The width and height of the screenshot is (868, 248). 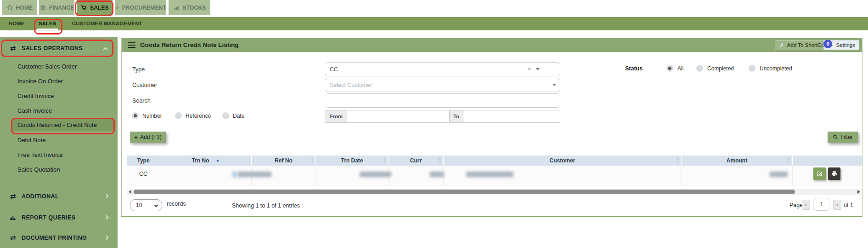 What do you see at coordinates (538, 69) in the screenshot?
I see `type-dropdown-caret-icon` at bounding box center [538, 69].